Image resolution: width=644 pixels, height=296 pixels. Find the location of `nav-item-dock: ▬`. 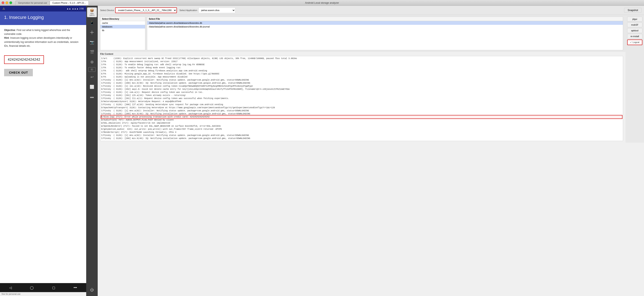

nav-item-dock: ▬ is located at coordinates (92, 97).